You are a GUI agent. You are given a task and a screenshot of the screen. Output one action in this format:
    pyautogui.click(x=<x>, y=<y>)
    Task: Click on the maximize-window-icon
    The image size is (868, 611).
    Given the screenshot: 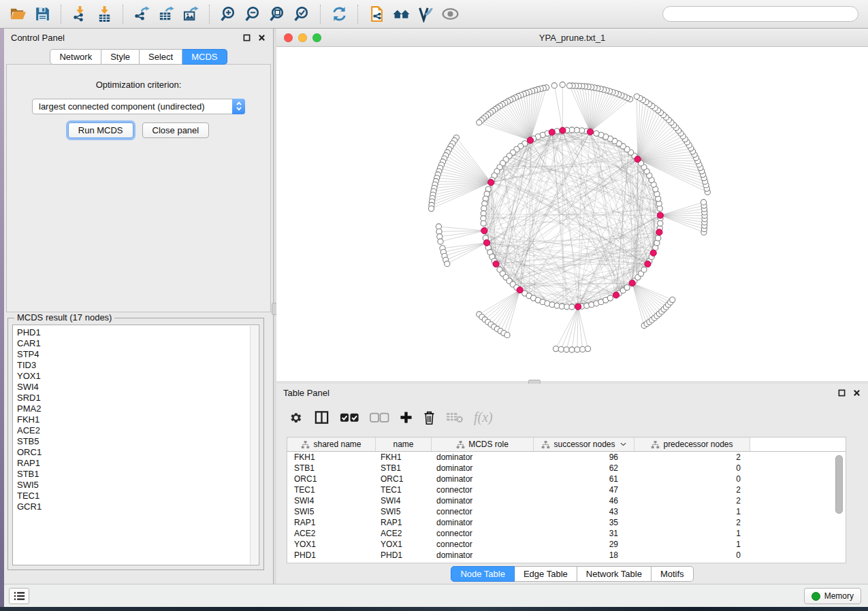 What is the action you would take?
    pyautogui.click(x=317, y=38)
    